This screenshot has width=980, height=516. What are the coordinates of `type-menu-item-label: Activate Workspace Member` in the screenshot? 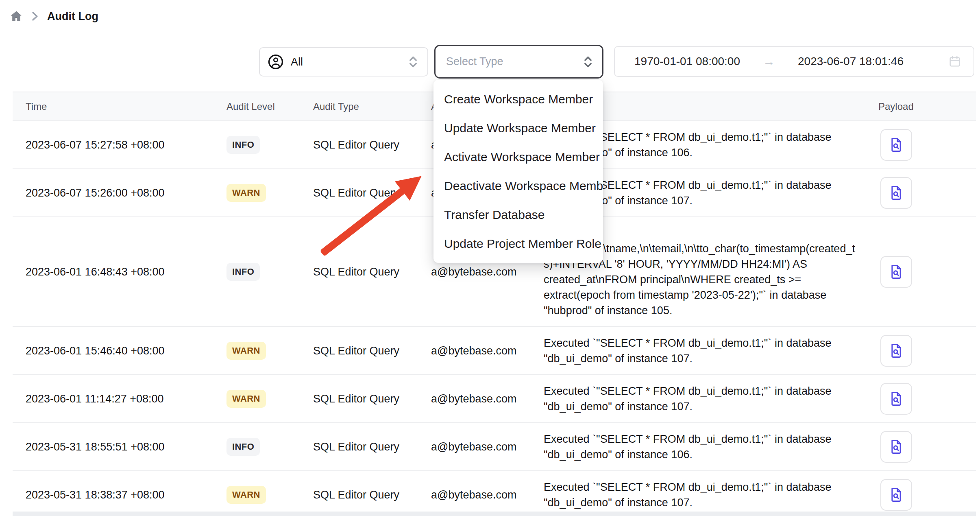 It's located at (522, 157).